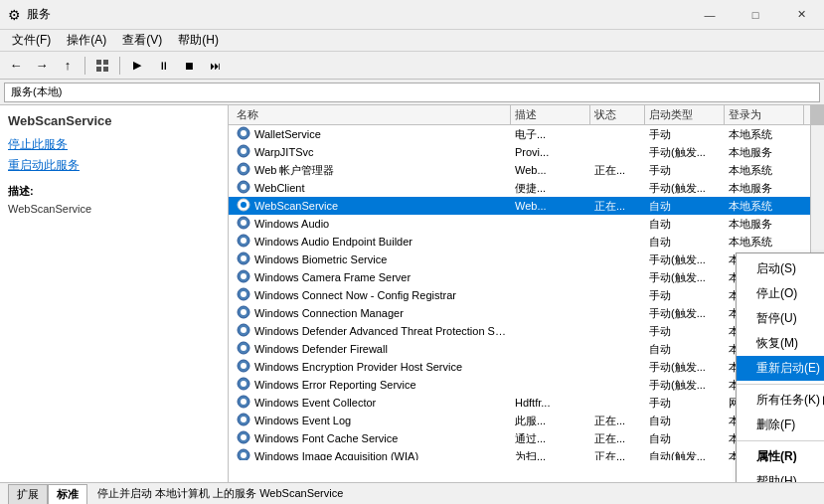 The image size is (824, 504). Describe the element at coordinates (336, 455) in the screenshot. I see `service-name: Windows Image Acquisition (WIA)` at that location.